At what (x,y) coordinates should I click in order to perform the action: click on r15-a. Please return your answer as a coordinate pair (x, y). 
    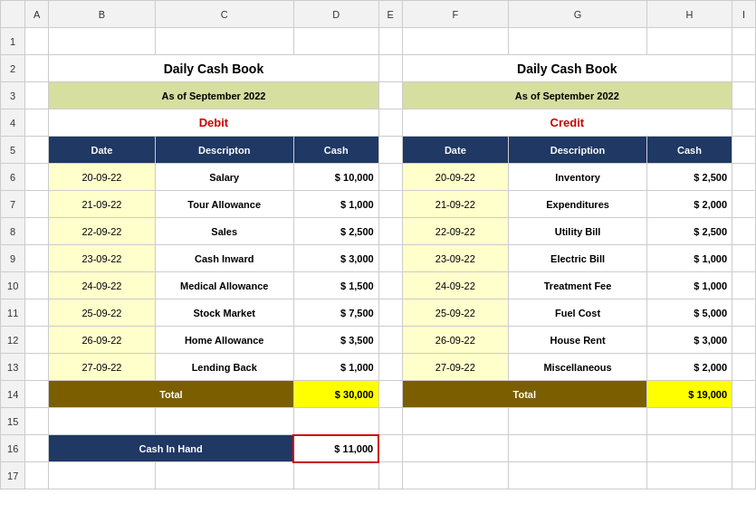
    Looking at the image, I should click on (37, 422).